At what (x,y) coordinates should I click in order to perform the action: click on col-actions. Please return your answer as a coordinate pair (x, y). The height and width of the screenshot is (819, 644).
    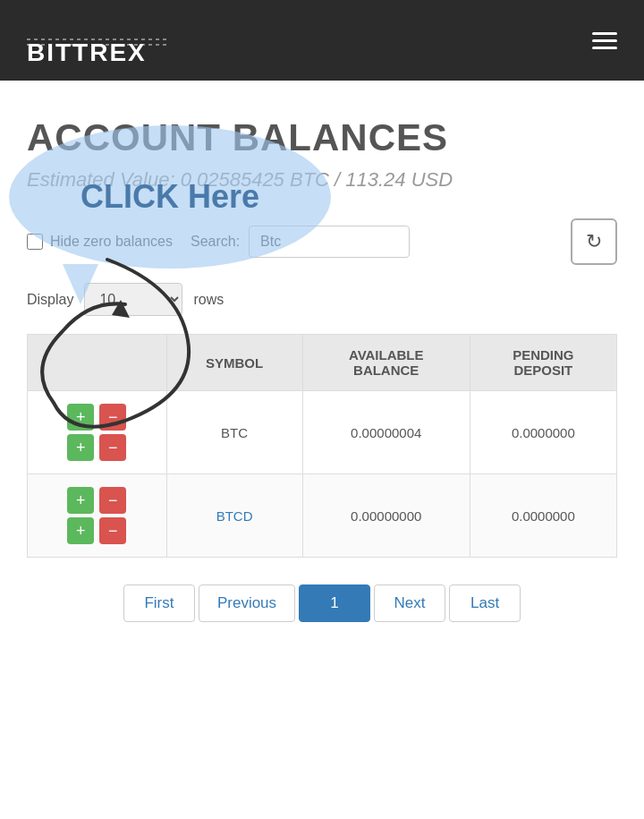
    Looking at the image, I should click on (97, 363).